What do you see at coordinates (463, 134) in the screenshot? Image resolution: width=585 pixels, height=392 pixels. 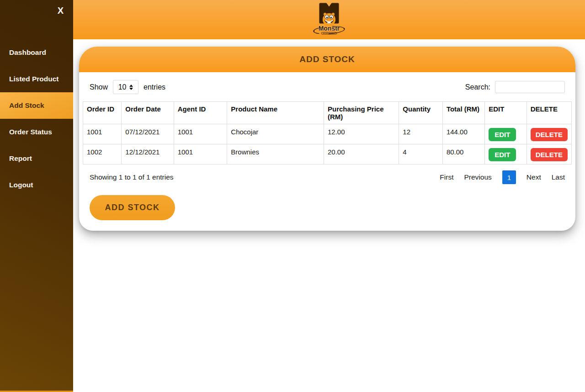 I see `cell-total: 144.00` at bounding box center [463, 134].